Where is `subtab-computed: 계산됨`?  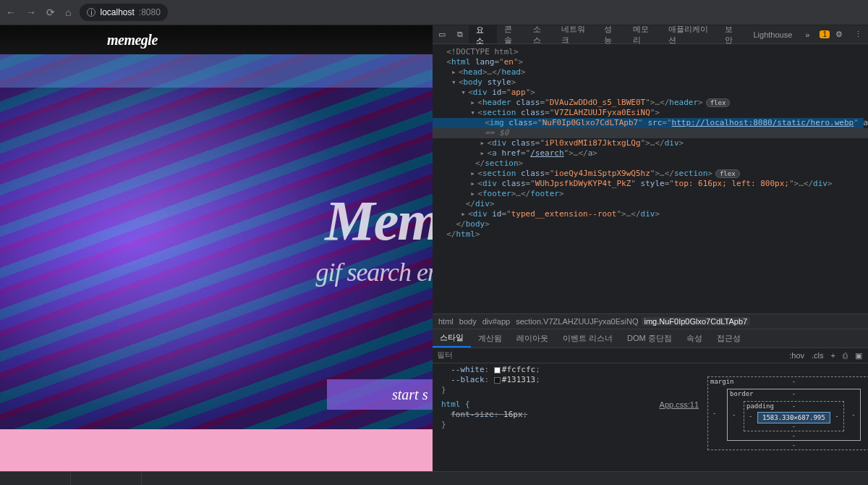 subtab-computed: 계산됨 is located at coordinates (490, 339).